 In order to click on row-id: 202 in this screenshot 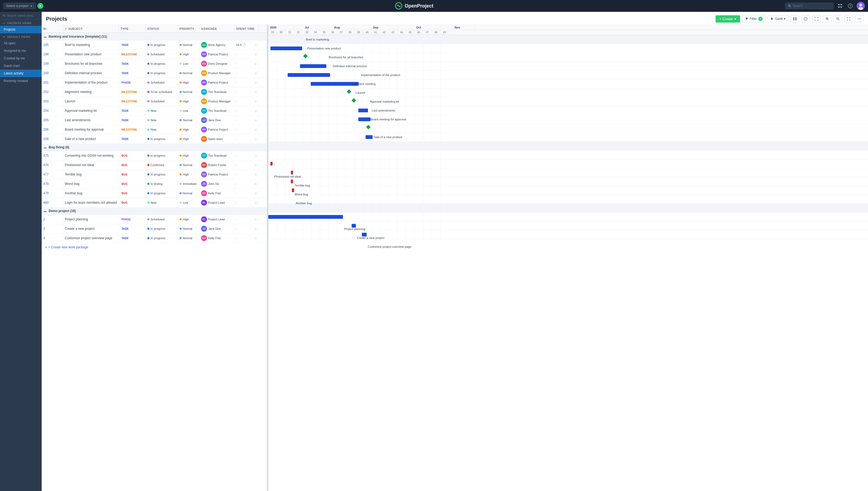, I will do `click(53, 92)`.